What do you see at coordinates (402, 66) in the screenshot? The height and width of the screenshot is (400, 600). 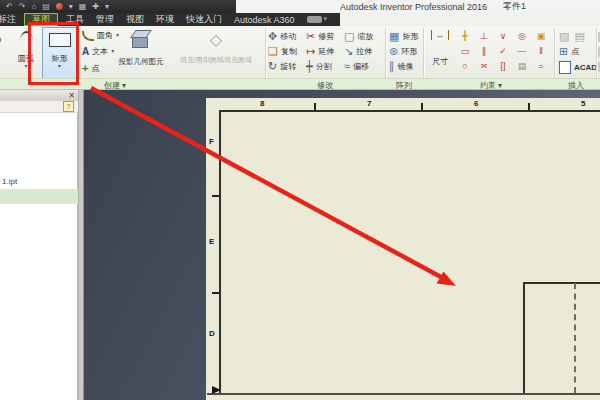 I see `mirror-button: ∥ 镜像` at bounding box center [402, 66].